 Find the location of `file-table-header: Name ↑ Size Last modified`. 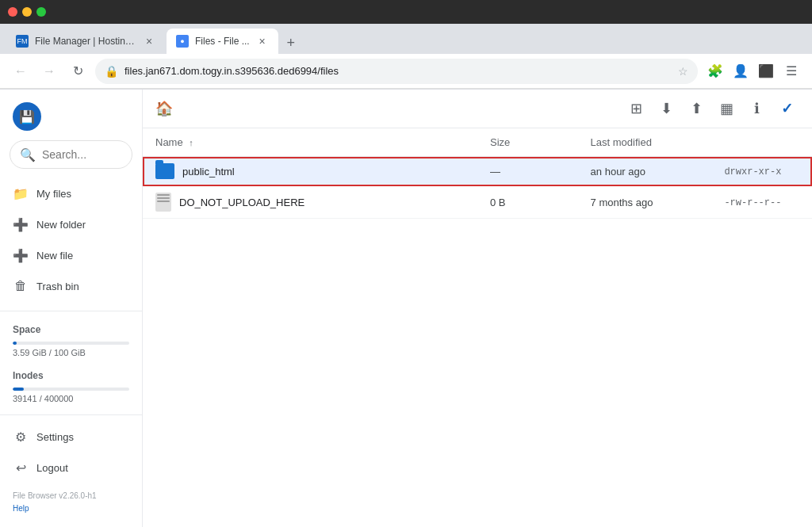

file-table-header: Name ↑ Size Last modified is located at coordinates (477, 143).